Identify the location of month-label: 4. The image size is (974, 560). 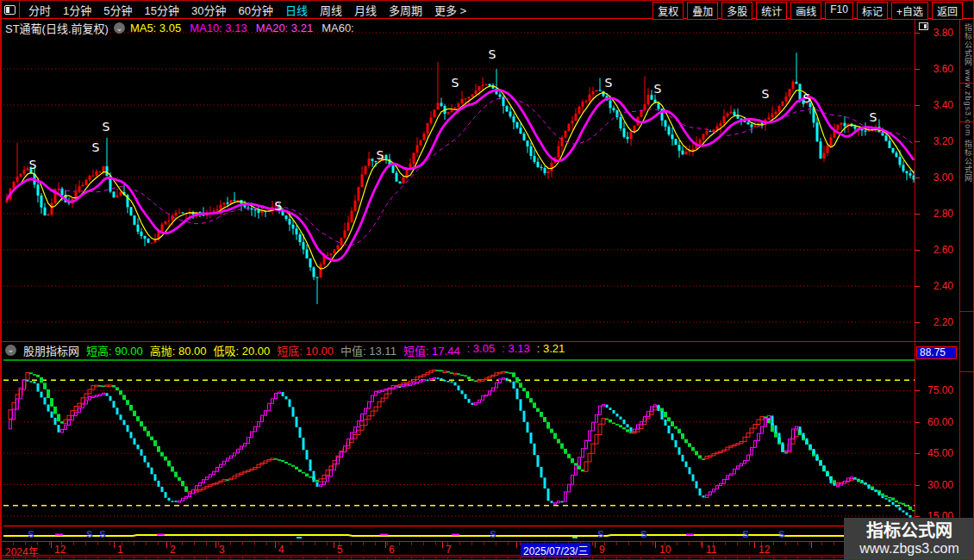
(281, 550).